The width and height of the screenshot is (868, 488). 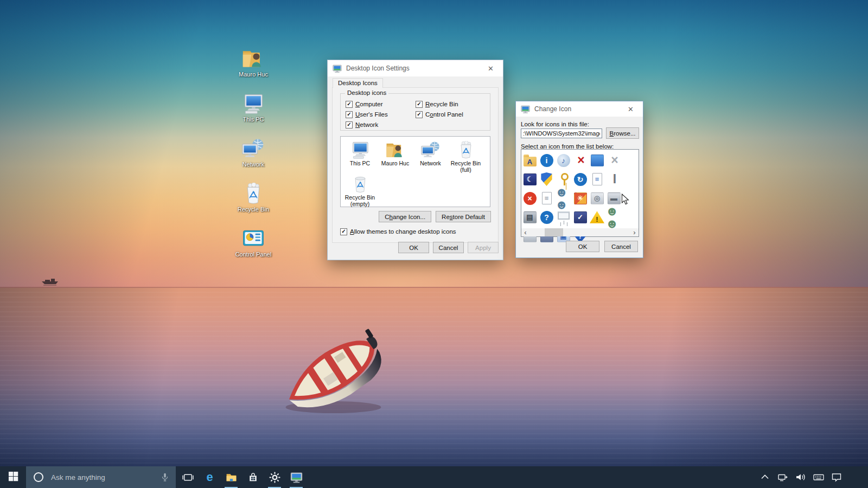 What do you see at coordinates (597, 198) in the screenshot?
I see `software-disc-grid-item: ◎` at bounding box center [597, 198].